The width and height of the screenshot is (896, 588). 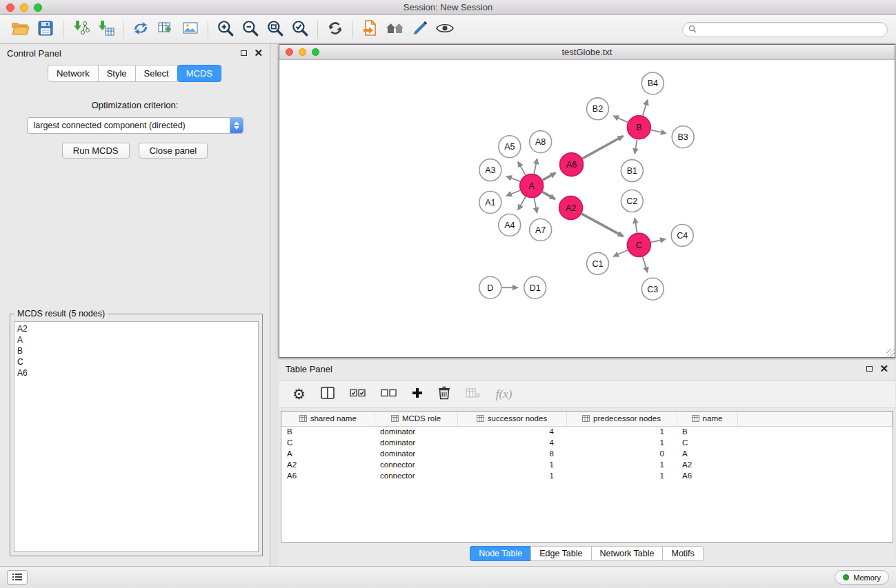 I want to click on edge-A-A6, so click(x=549, y=176).